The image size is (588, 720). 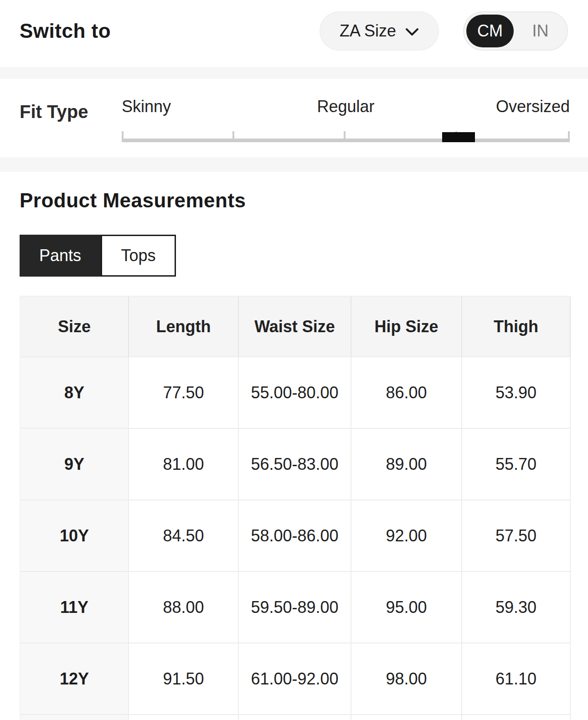 What do you see at coordinates (346, 107) in the screenshot?
I see `fit-option-regular: Regular` at bounding box center [346, 107].